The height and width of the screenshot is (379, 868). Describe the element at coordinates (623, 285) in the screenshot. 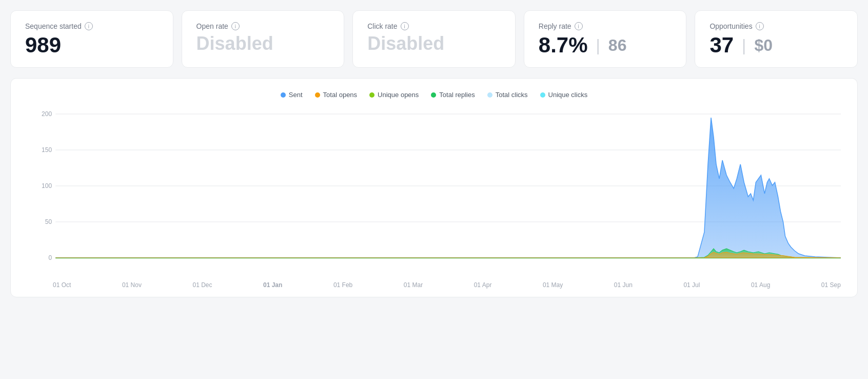

I see `x-axis-label: 01 Jun` at that location.